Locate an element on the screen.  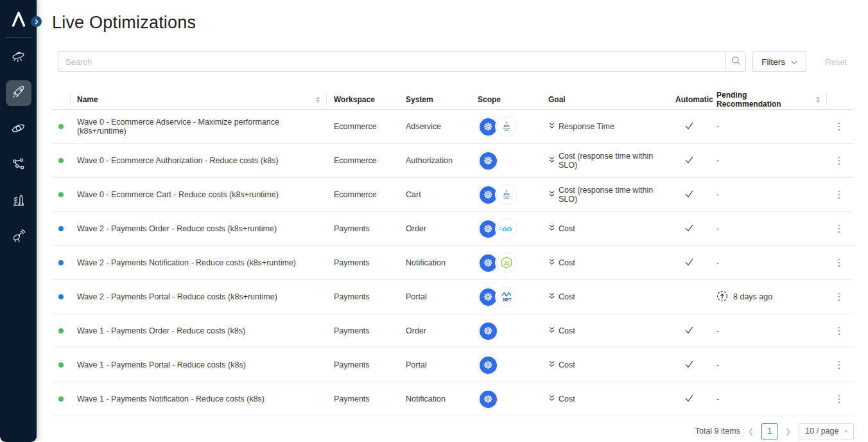
pending-recommendation-text: - is located at coordinates (718, 195).